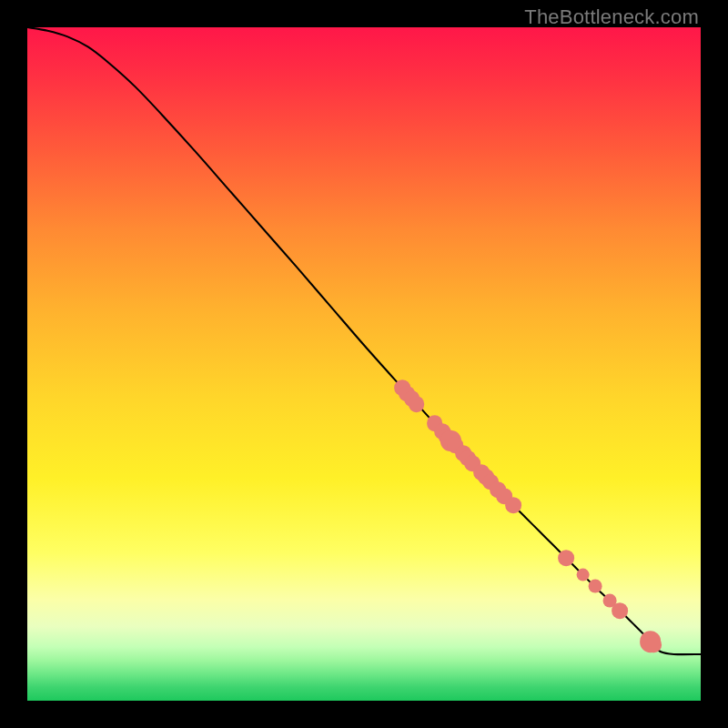 The image size is (728, 728). I want to click on attribution-text: TheBottleneck.com, so click(612, 17).